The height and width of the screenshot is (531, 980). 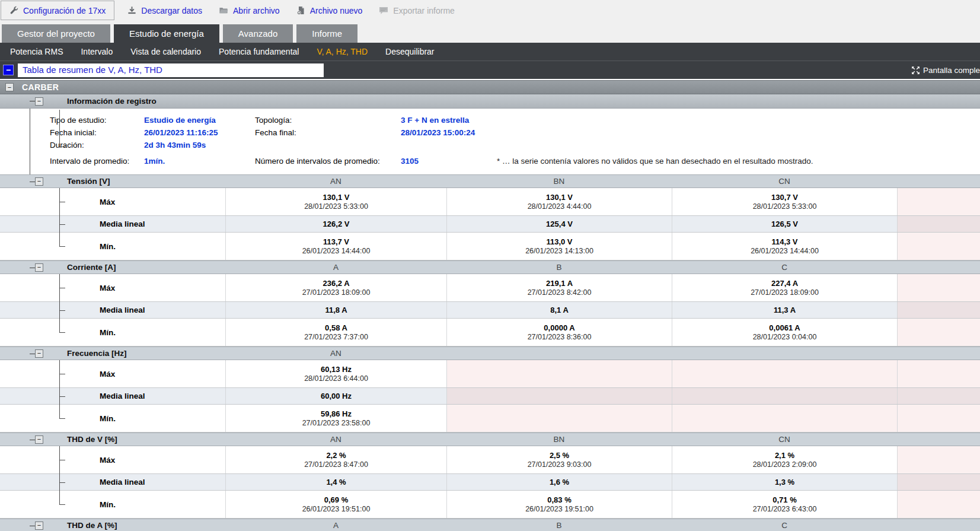 I want to click on cell-value: 0,0061 A, so click(x=784, y=327).